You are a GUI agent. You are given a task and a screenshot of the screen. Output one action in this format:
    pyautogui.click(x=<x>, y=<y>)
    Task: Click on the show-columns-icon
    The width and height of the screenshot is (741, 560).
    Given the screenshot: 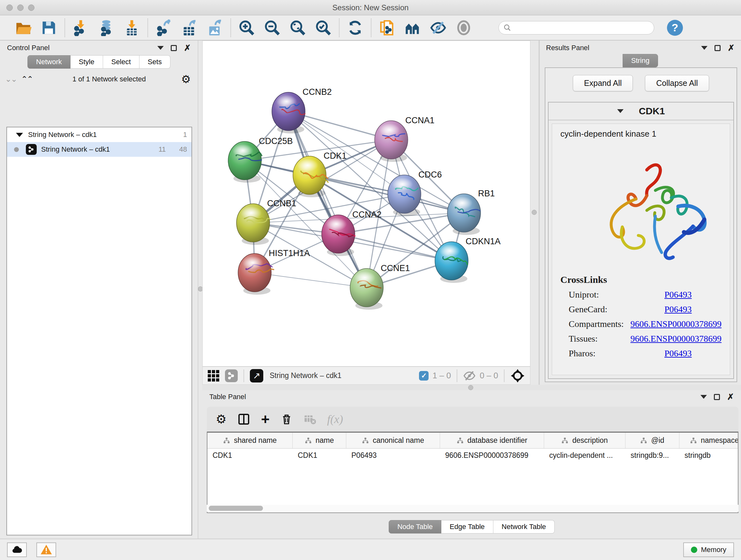 What is the action you would take?
    pyautogui.click(x=244, y=419)
    